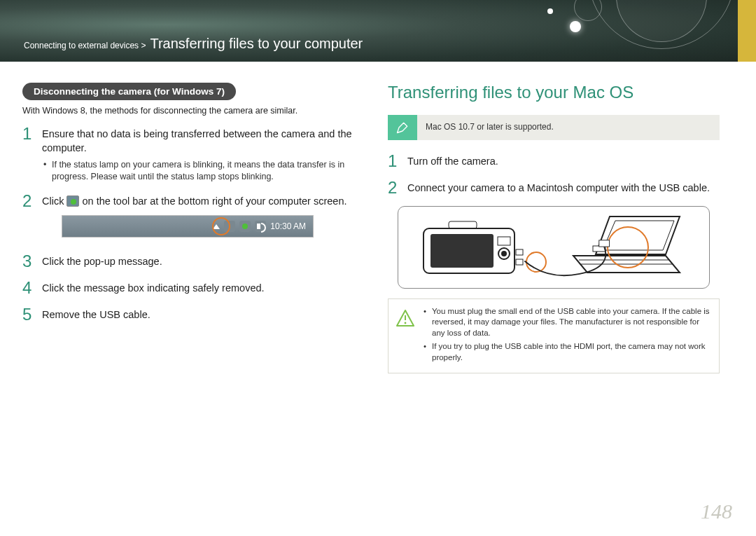 The width and height of the screenshot is (756, 536). I want to click on pen-icon, so click(402, 128).